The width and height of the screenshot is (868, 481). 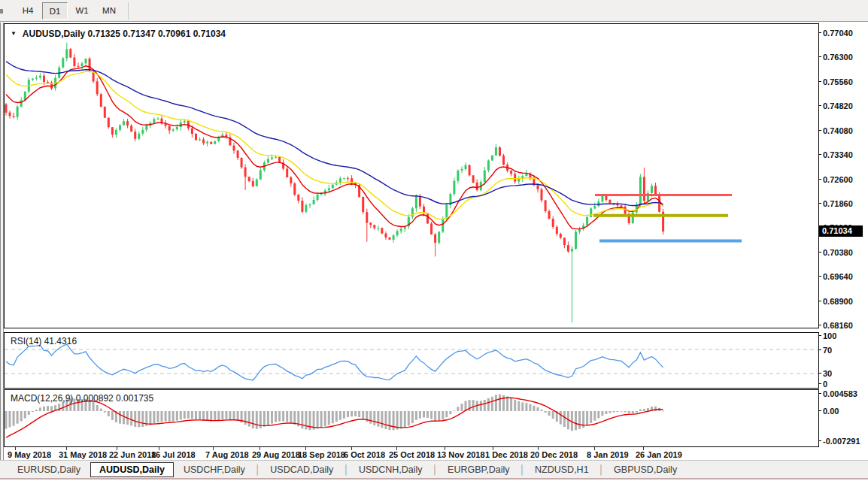 I want to click on timeframe-button-mn: MN, so click(x=109, y=11).